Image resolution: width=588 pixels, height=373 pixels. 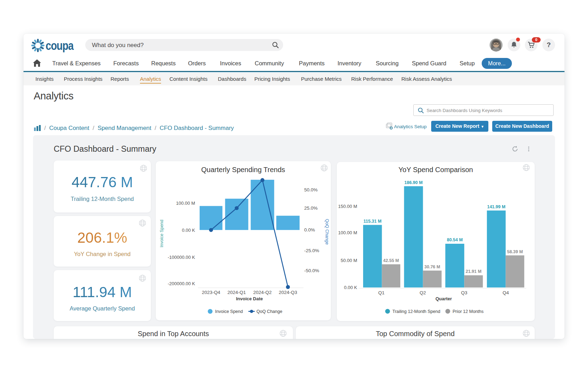 What do you see at coordinates (474, 271) in the screenshot?
I see `svg-text: 21.91 M` at bounding box center [474, 271].